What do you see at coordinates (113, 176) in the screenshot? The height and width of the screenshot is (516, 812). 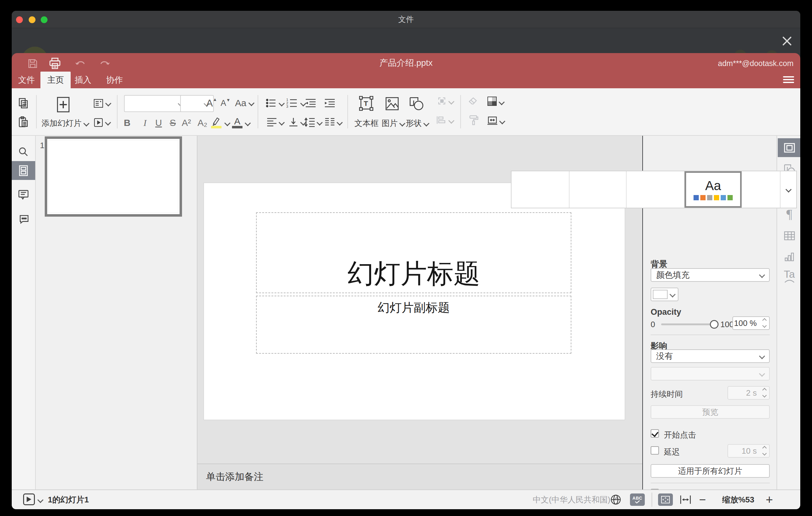 I see `slide-thumbnail` at bounding box center [113, 176].